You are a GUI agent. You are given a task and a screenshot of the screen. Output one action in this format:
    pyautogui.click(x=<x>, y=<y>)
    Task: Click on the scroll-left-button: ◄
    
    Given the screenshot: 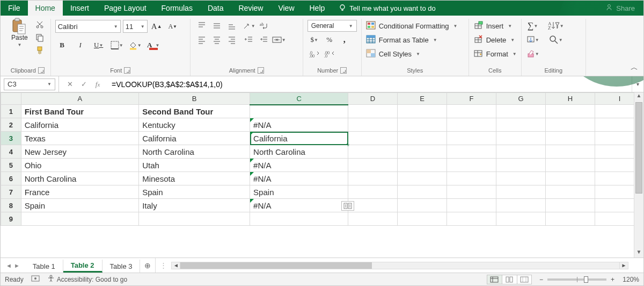 What is the action you would take?
    pyautogui.click(x=176, y=266)
    